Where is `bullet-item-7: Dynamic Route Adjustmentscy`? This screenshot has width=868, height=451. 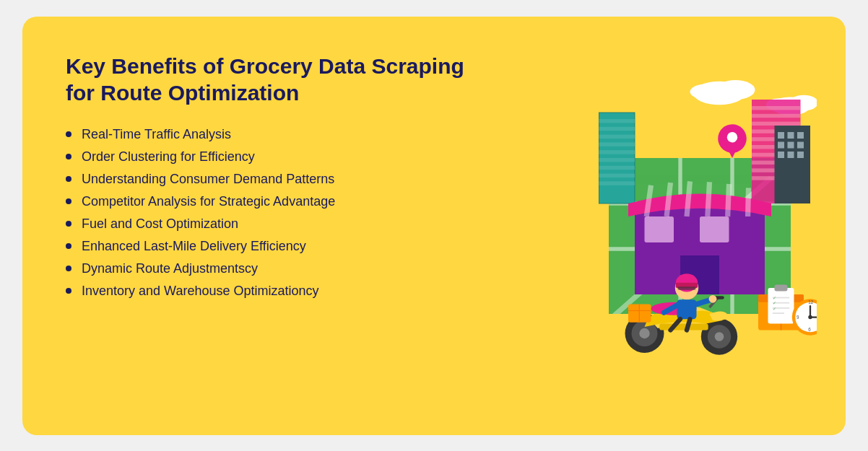
bullet-item-7: Dynamic Route Adjustmentscy is located at coordinates (272, 268).